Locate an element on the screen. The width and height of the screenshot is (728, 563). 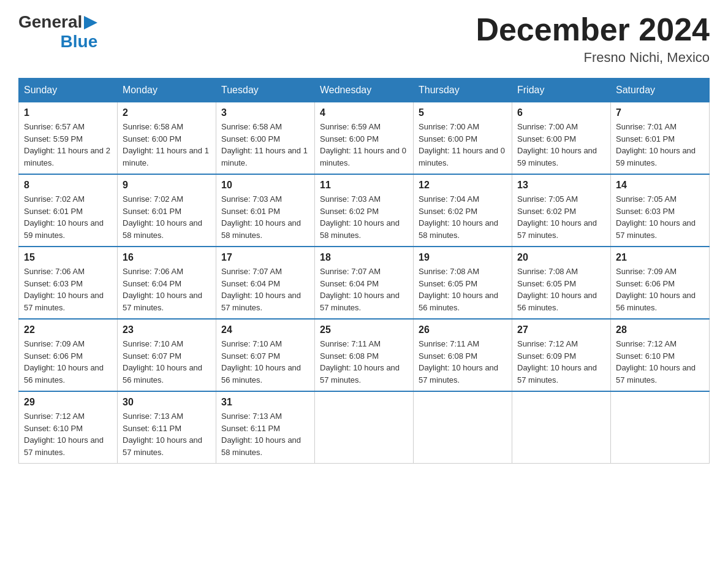
day-info: Sunrise: 7:09 AMSunset: 6:06 PMDaylight:… is located at coordinates (660, 289).